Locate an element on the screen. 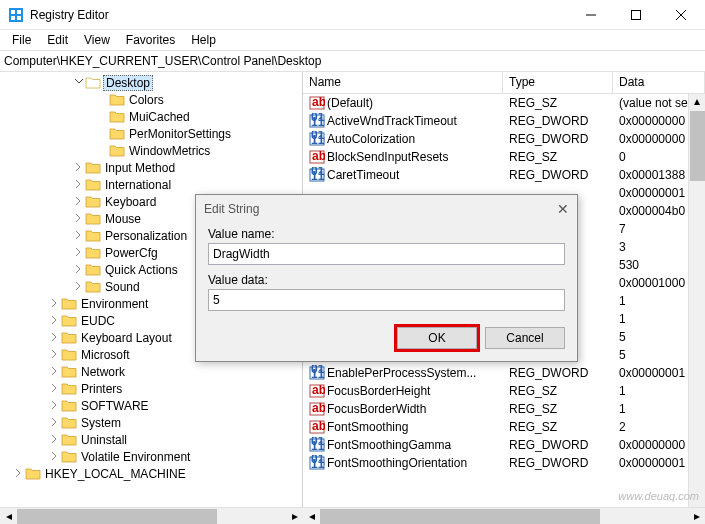 The image size is (705, 524). col-name: Name is located at coordinates (403, 82).